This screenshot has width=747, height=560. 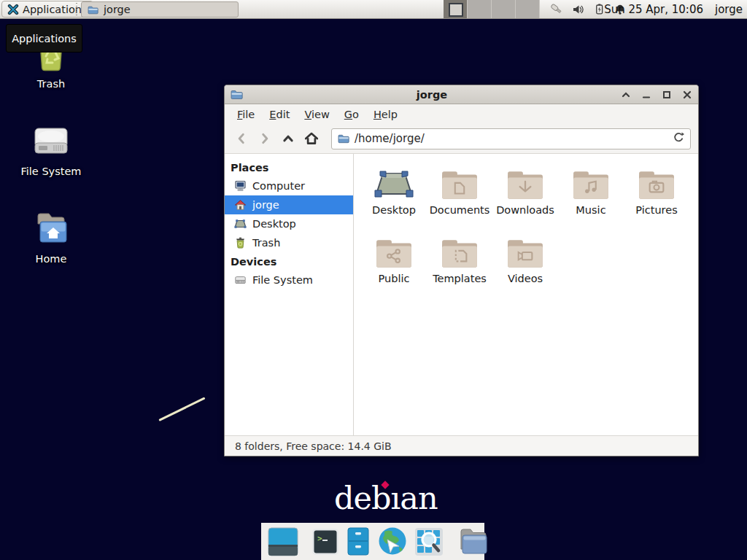 What do you see at coordinates (657, 210) in the screenshot?
I see `file-label: Pictures` at bounding box center [657, 210].